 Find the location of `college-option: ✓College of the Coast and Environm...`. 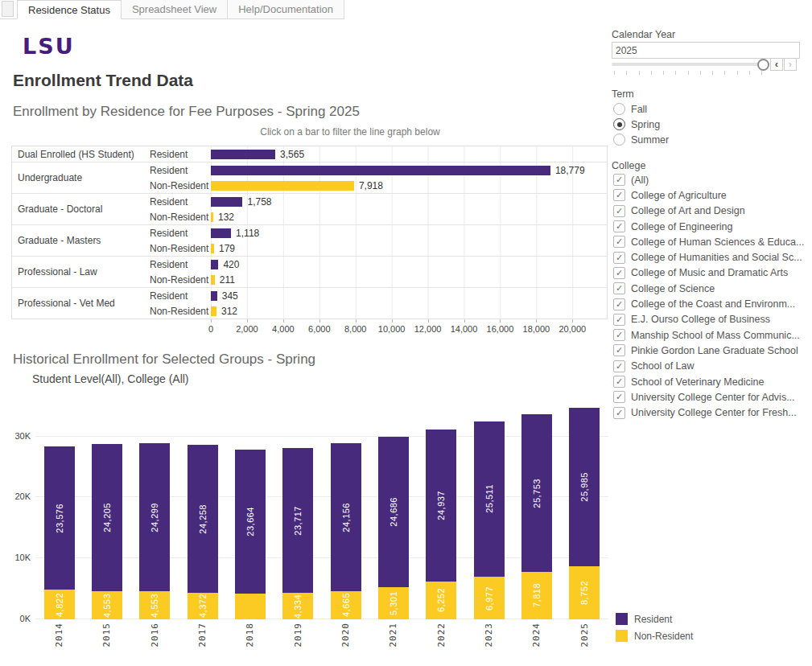

college-option: ✓College of the Coast and Environm... is located at coordinates (708, 304).